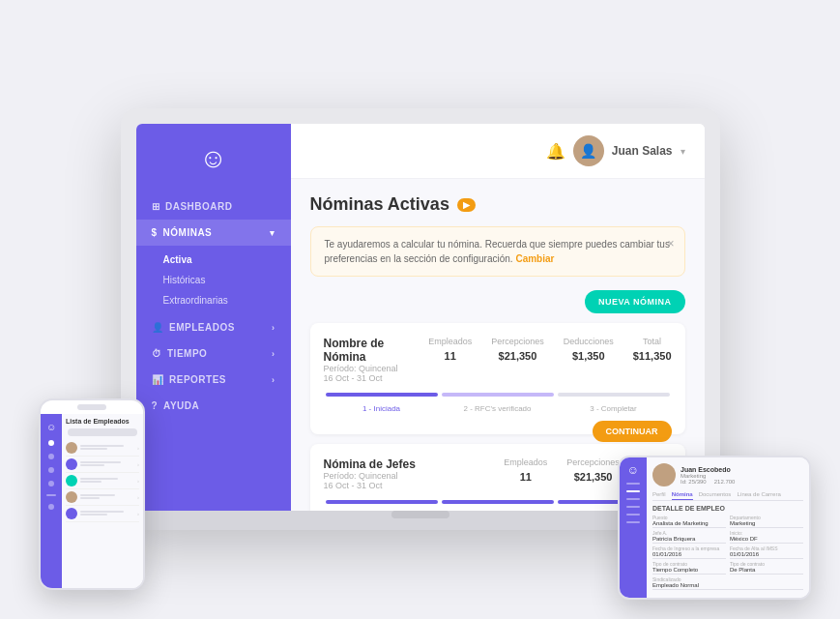 The width and height of the screenshot is (840, 619). What do you see at coordinates (767, 524) in the screenshot?
I see `tablet-field-value-2: Marketing` at bounding box center [767, 524].